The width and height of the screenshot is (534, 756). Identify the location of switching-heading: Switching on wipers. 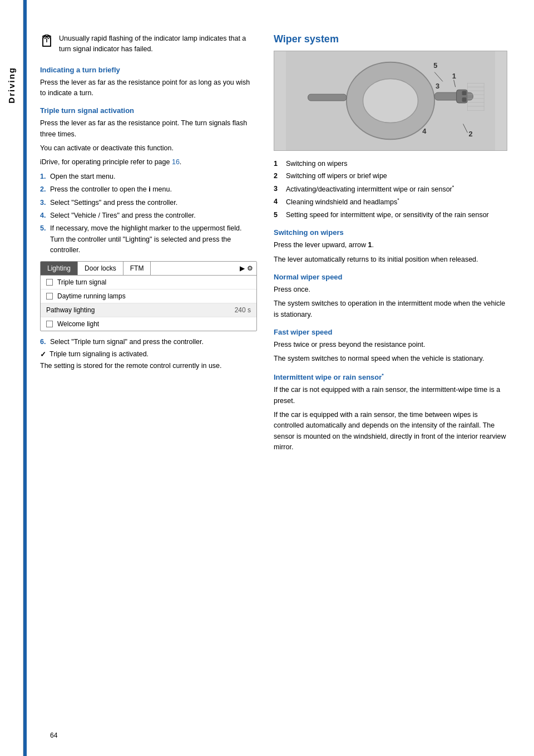
(390, 233).